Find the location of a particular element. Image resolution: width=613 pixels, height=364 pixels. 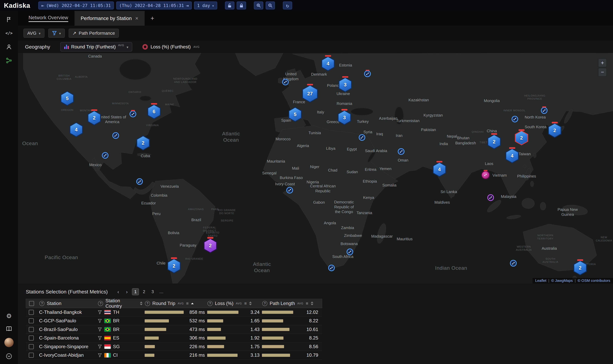

column-country-label: Station Country is located at coordinates (122, 303).